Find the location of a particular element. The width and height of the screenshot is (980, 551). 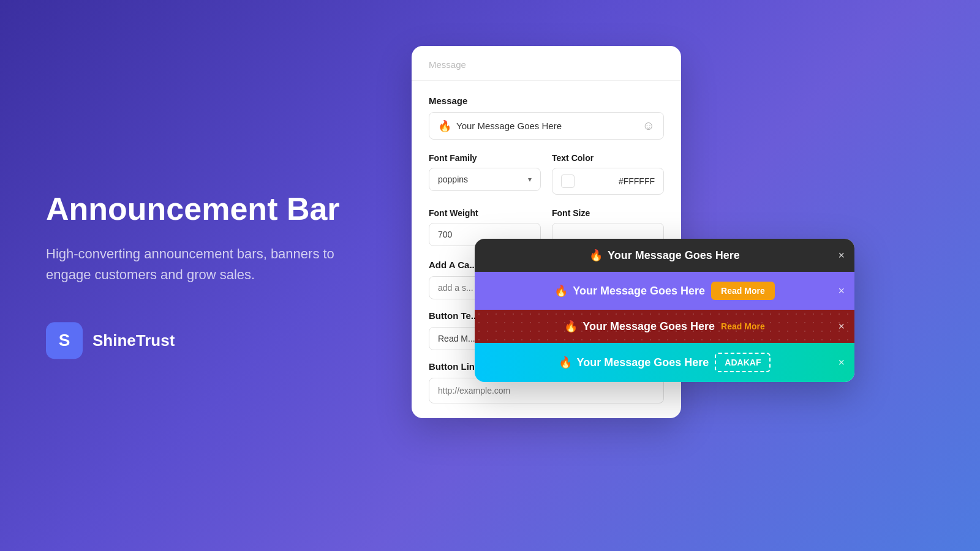

message-text: Your Message Goes Here is located at coordinates (547, 126).